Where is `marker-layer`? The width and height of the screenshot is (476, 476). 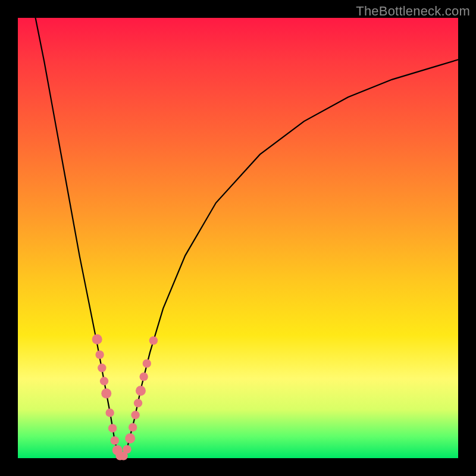
marker-layer is located at coordinates (125, 397).